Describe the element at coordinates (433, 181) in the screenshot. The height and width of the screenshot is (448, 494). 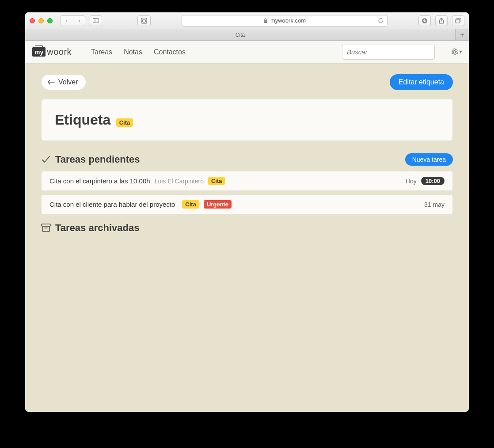
I see `task-time: 10:00` at that location.